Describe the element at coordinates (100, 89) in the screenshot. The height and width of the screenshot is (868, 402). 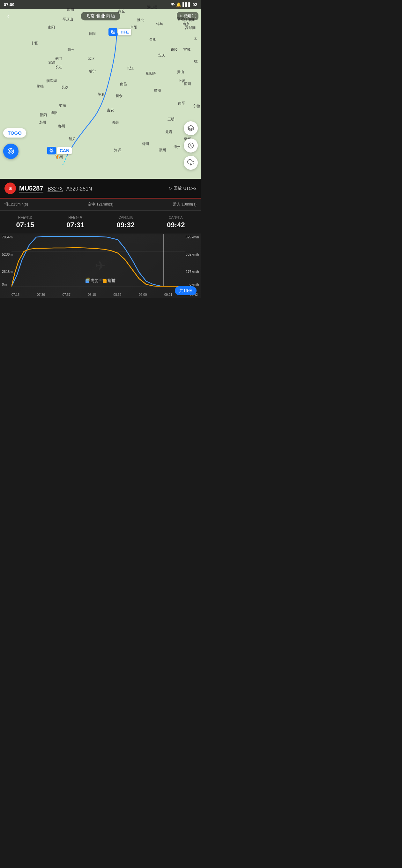
I see `map-svg` at that location.